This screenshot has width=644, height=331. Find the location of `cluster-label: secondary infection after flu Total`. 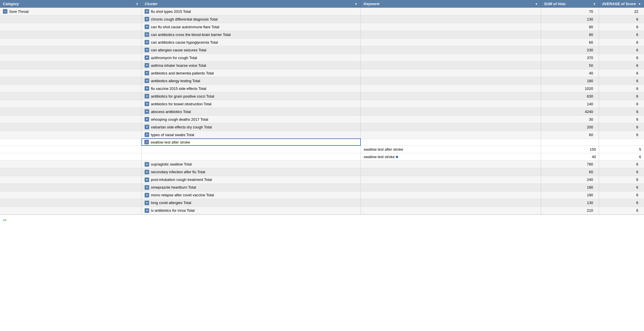

cluster-label: secondary infection after flu Total is located at coordinates (178, 172).